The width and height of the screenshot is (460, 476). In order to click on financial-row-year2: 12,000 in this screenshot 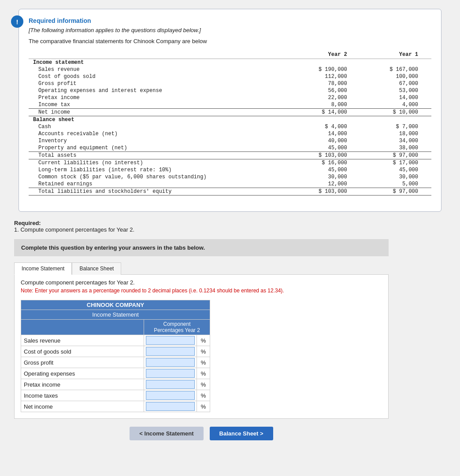, I will do `click(325, 184)`.